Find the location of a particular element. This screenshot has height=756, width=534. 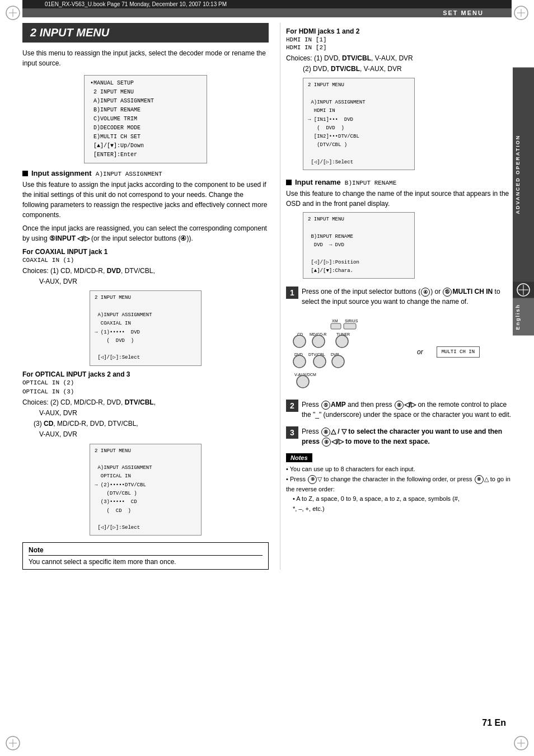

circle-ref-8-icon: ⑧ is located at coordinates (479, 480).